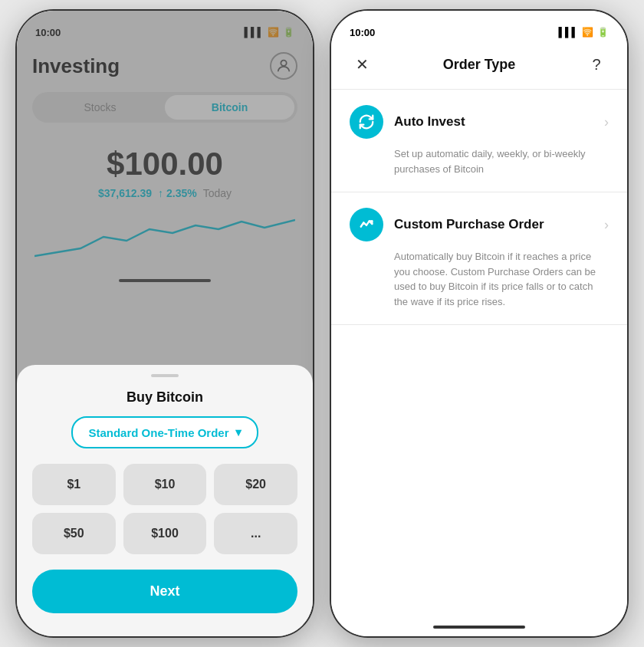  Describe the element at coordinates (479, 279) in the screenshot. I see `custom-purchase-desc: Automatically buy Bitcoin if it reaches …` at that location.